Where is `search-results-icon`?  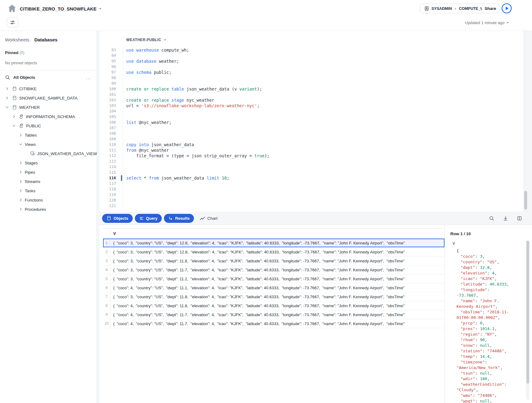 search-results-icon is located at coordinates (491, 218).